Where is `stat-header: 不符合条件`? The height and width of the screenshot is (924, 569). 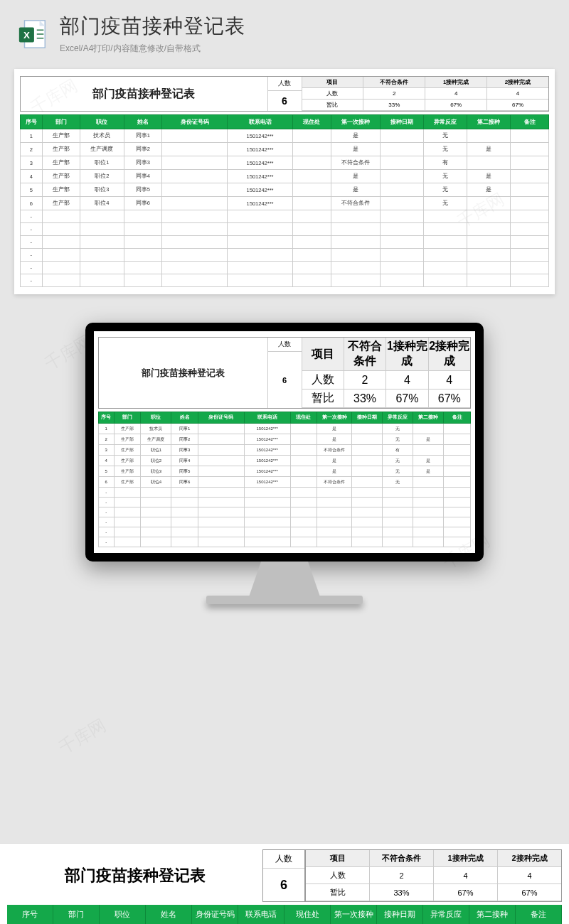 stat-header: 不符合条件 is located at coordinates (402, 859).